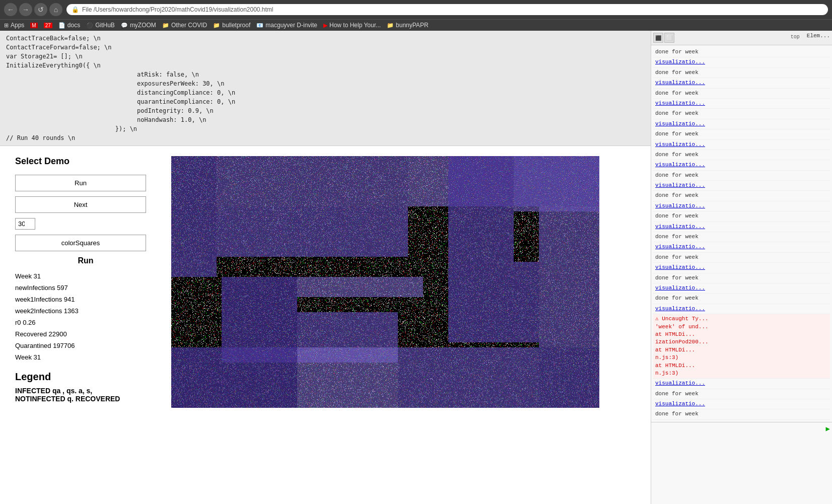  I want to click on next-button: Next, so click(81, 204).